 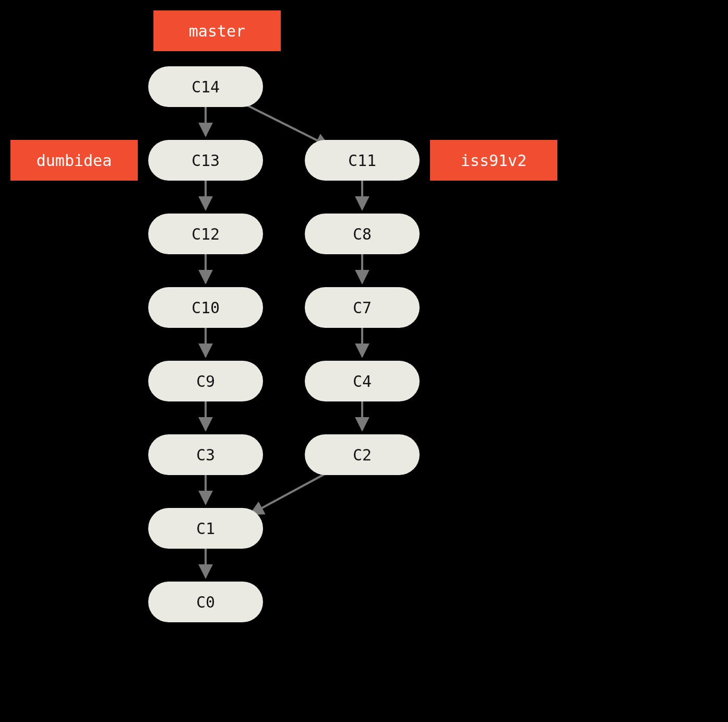 What do you see at coordinates (206, 308) in the screenshot?
I see `commit-label: C10` at bounding box center [206, 308].